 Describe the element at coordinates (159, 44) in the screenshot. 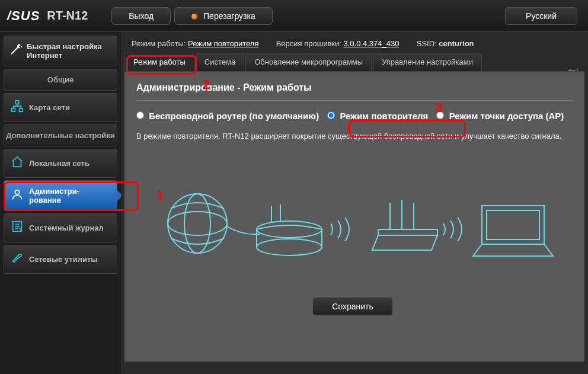

I see `mode-label: Режим работы:` at that location.